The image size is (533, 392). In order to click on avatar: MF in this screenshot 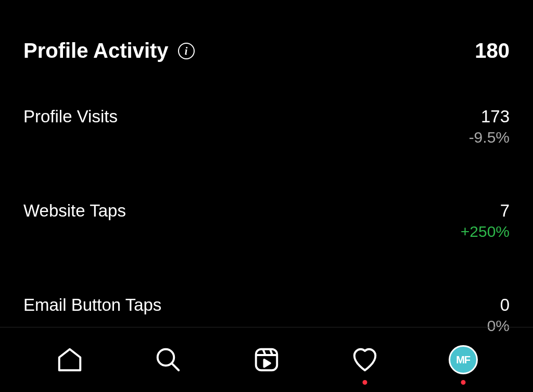, I will do `click(463, 360)`.